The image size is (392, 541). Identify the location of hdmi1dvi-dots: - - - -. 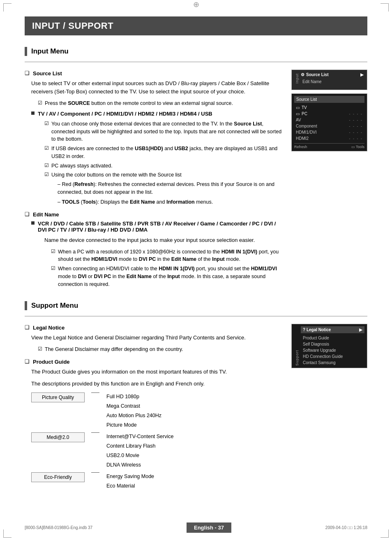
(356, 132).